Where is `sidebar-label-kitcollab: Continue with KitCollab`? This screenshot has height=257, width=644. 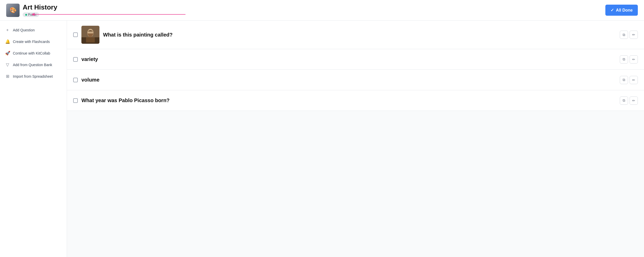
sidebar-label-kitcollab: Continue with KitCollab is located at coordinates (31, 53).